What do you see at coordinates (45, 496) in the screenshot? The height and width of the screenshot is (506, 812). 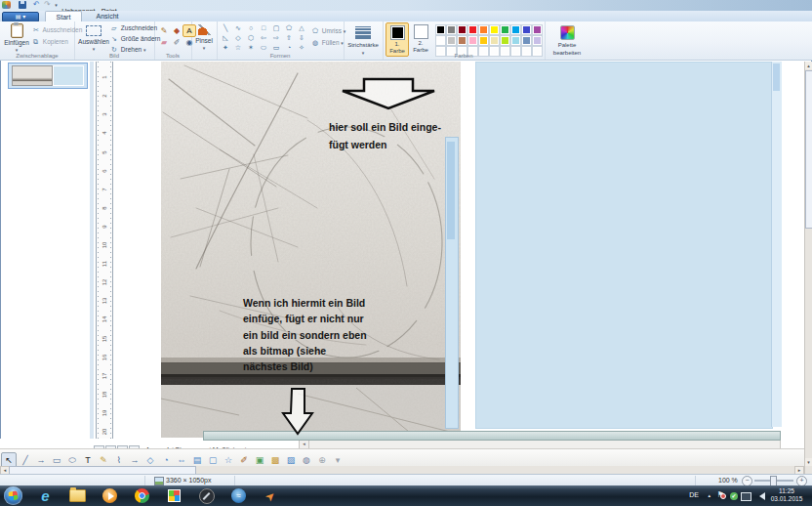 I see `internet-explorer-icon: e` at bounding box center [45, 496].